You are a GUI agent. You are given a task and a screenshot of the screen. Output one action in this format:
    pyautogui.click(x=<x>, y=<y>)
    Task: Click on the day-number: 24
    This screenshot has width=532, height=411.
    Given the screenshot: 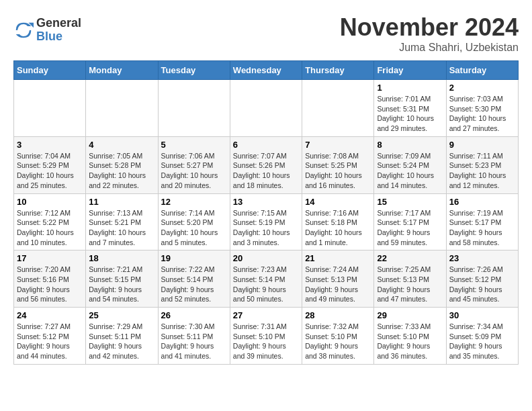 What is the action you would take?
    pyautogui.click(x=50, y=316)
    